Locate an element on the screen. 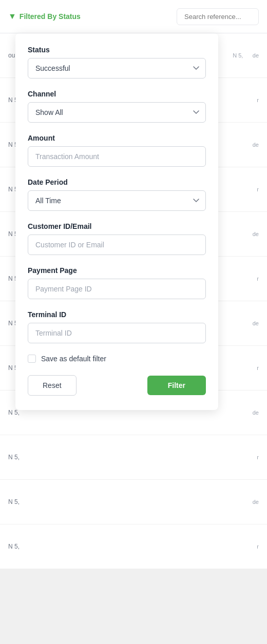 This screenshot has height=644, width=267. bg-row-11: N 5, de is located at coordinates (134, 502).